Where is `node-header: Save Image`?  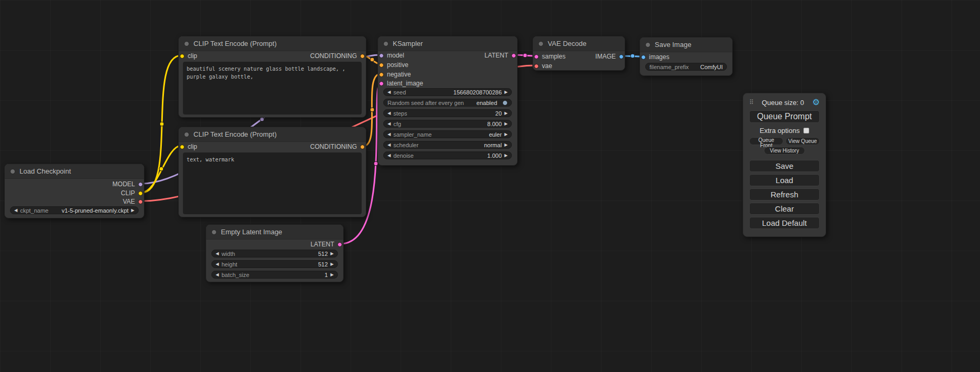 node-header: Save Image is located at coordinates (686, 45).